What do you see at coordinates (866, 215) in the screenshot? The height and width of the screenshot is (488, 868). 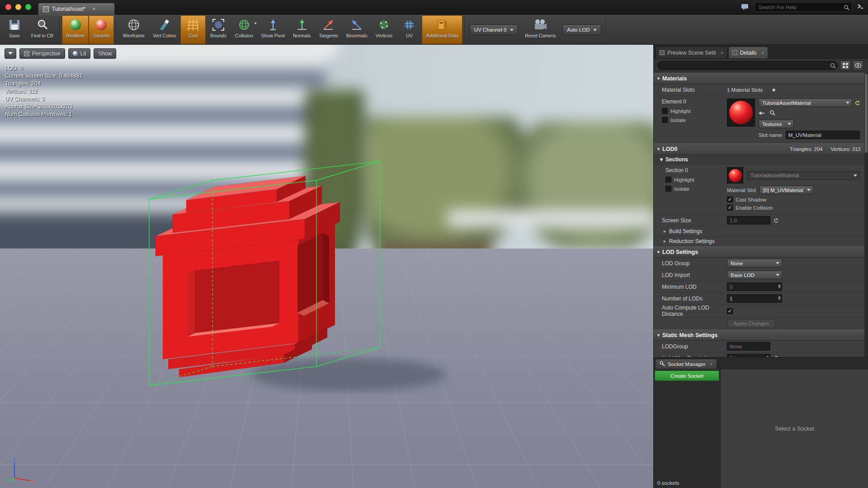 I see `details-scrollbar` at bounding box center [866, 215].